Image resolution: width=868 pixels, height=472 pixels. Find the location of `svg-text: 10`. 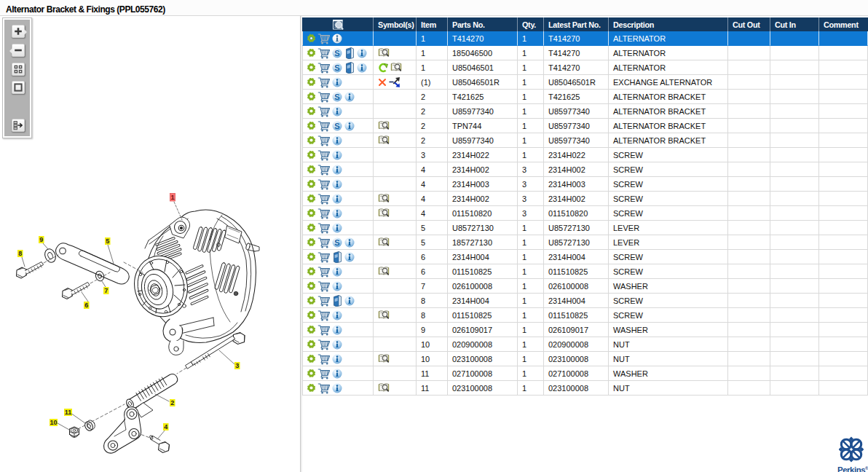

svg-text: 10 is located at coordinates (53, 422).